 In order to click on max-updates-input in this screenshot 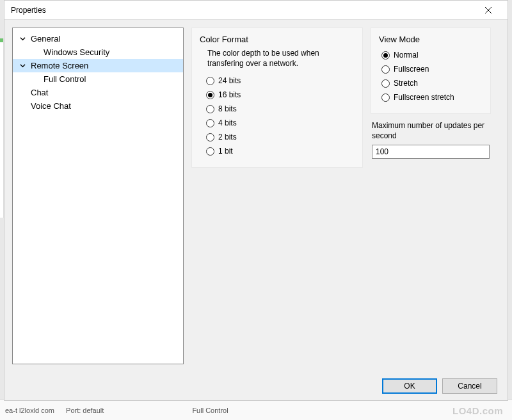, I will do `click(431, 152)`.